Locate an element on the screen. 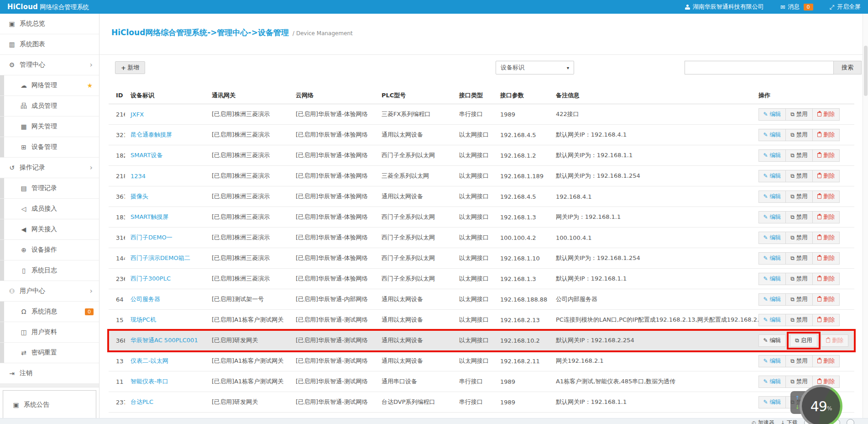 Image resolution: width=868 pixels, height=424 pixels. download-item: ↓ 下载 is located at coordinates (790, 421).